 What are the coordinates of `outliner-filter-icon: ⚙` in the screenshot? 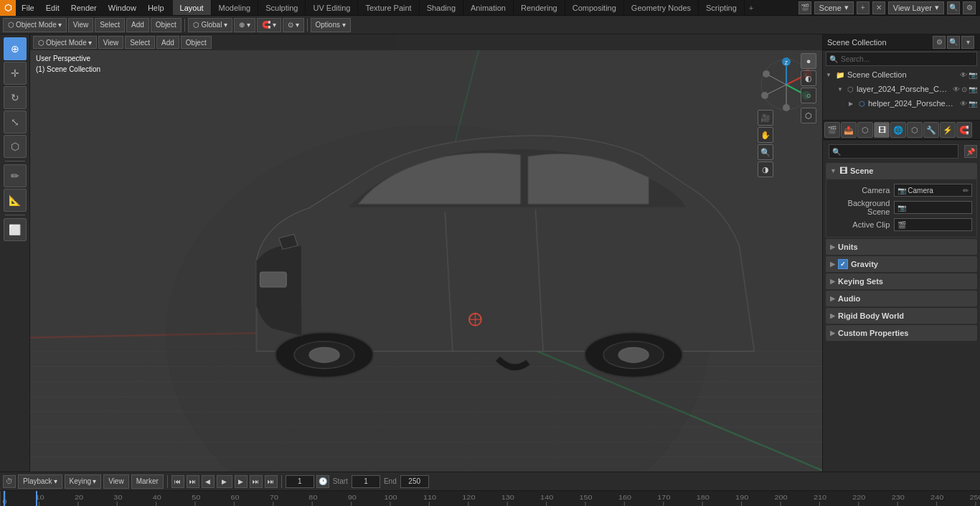 It's located at (939, 42).